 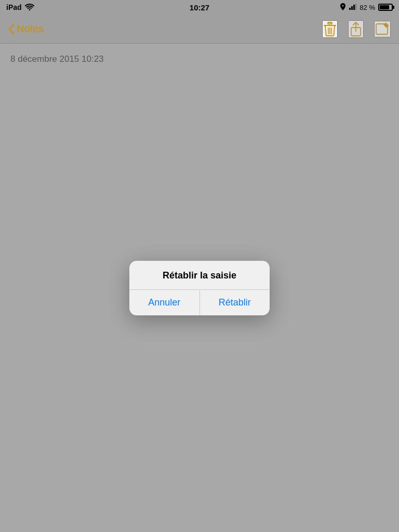 I want to click on battery-percent: 82 %, so click(x=367, y=7).